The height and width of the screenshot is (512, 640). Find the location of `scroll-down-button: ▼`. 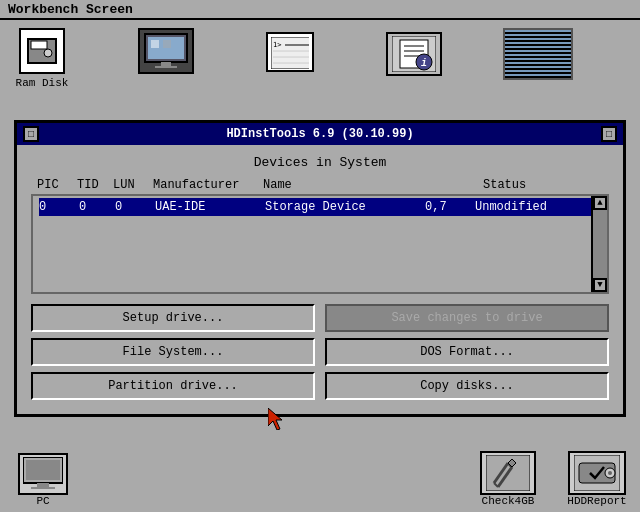

scroll-down-button: ▼ is located at coordinates (600, 285).